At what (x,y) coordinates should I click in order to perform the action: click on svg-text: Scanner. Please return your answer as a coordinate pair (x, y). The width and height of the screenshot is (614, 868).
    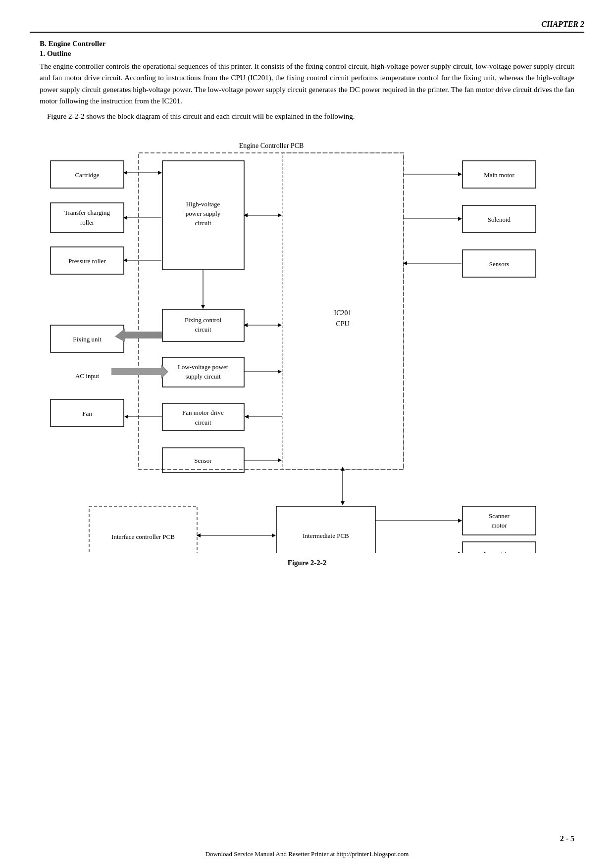
    Looking at the image, I should click on (499, 516).